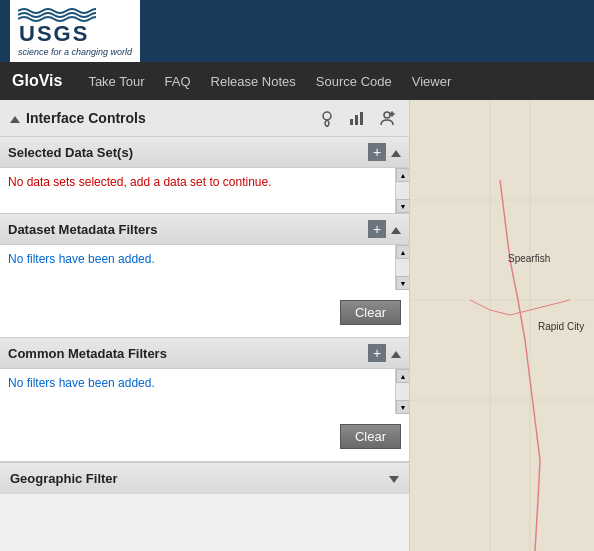 This screenshot has height=551, width=594. Describe the element at coordinates (396, 354) in the screenshot. I see `collapse-common-filter-icon` at that location.